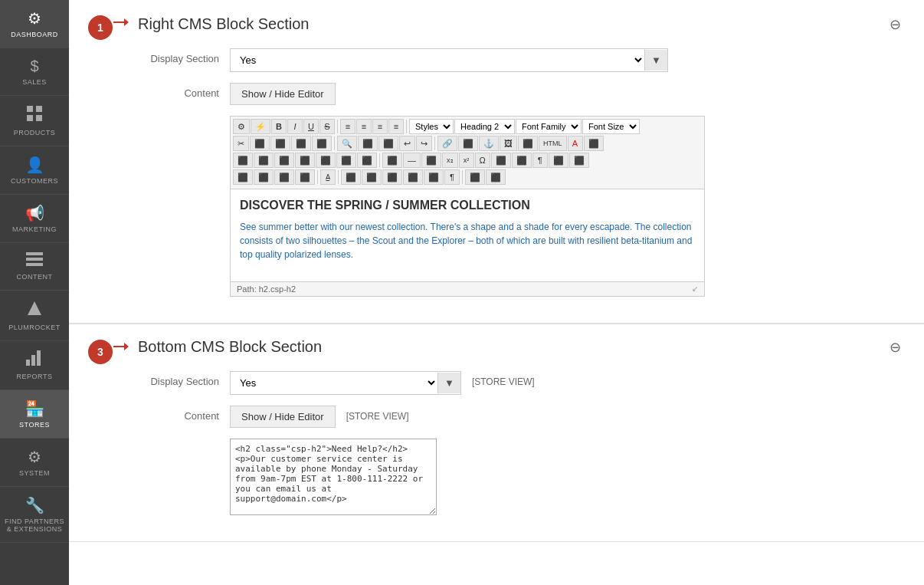 The height and width of the screenshot is (585, 924). Describe the element at coordinates (264, 177) in the screenshot. I see `tb-r4-2: ⬛` at that location.